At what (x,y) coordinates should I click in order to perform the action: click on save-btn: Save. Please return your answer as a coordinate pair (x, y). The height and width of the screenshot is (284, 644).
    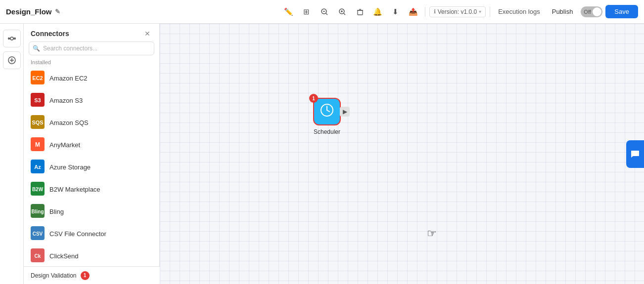
    Looking at the image, I should click on (622, 12).